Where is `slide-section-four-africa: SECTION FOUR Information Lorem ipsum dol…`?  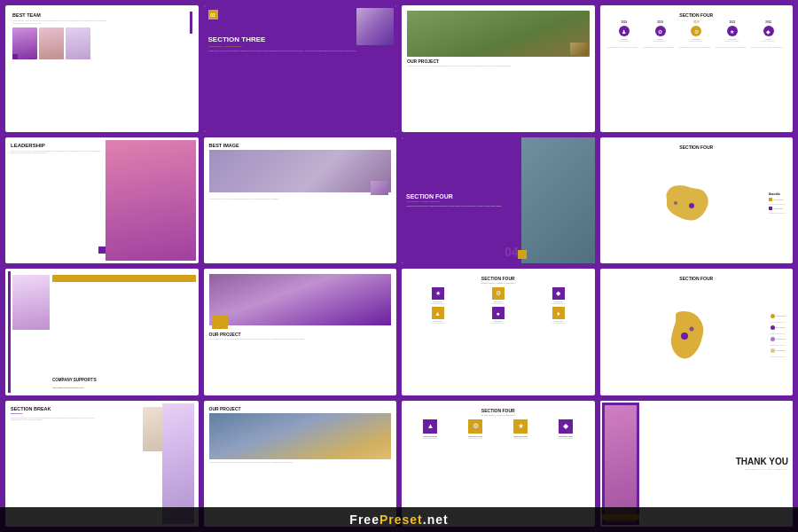
slide-section-four-africa: SECTION FOUR Information Lorem ipsum dol… is located at coordinates (697, 332).